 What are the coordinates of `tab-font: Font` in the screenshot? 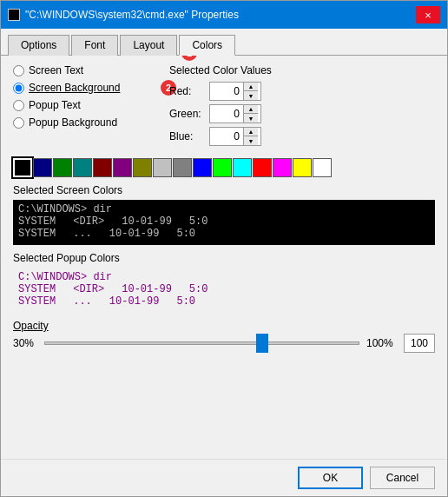 It's located at (95, 45).